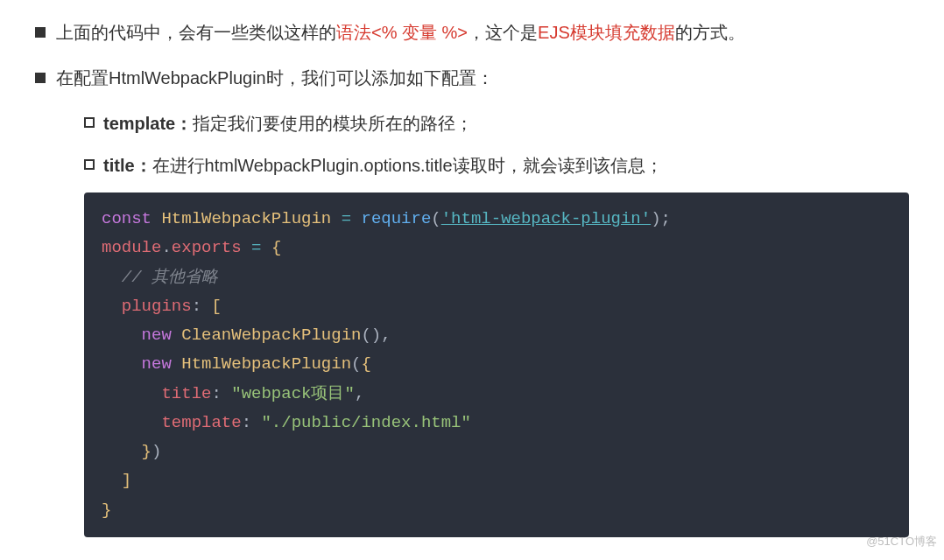 This screenshot has height=560, width=944. I want to click on bullet-1-text: 上面的代码中，会有一些类似这样的语法<% 变量 %>，这个是EJS模块填充数据的…, so click(401, 32).